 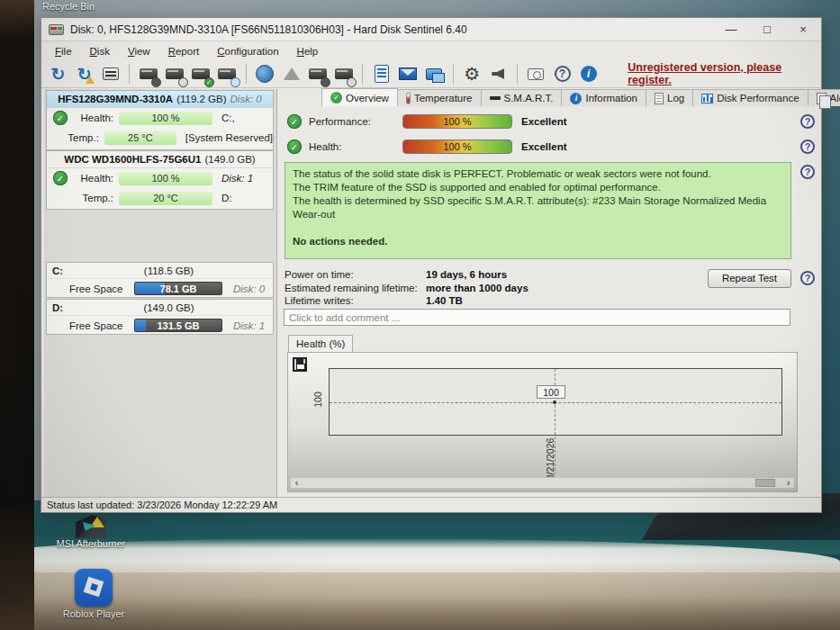 I want to click on disk-item-0: HFS128G39MND-3310A (119.2 GB) Disk: 0 He…, so click(x=160, y=121).